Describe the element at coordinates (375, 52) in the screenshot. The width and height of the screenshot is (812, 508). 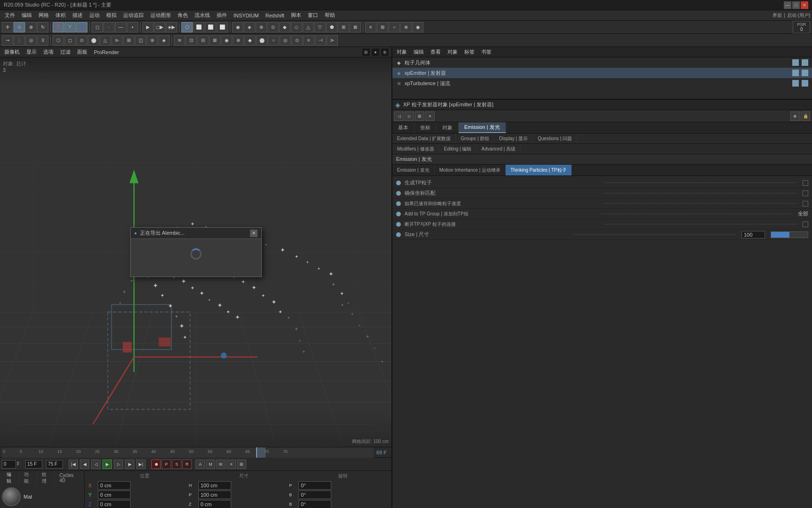
I see `vp-dots-btn: ●` at that location.